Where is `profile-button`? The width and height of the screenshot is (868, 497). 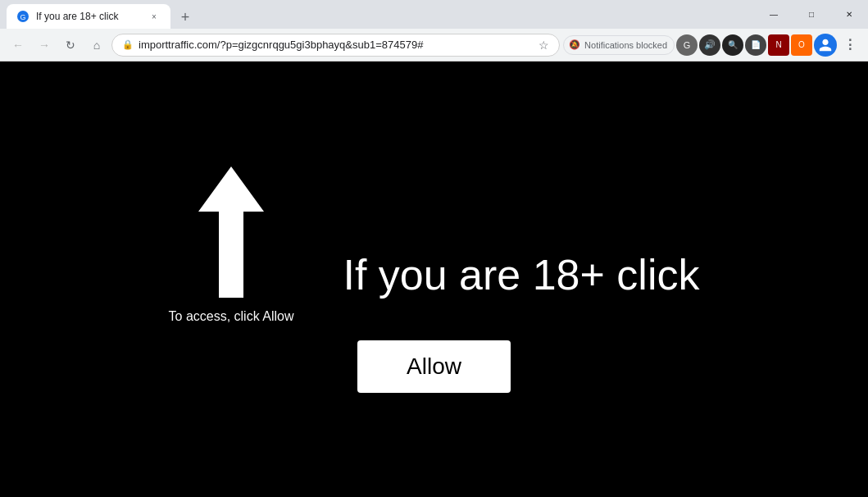 profile-button is located at coordinates (825, 45).